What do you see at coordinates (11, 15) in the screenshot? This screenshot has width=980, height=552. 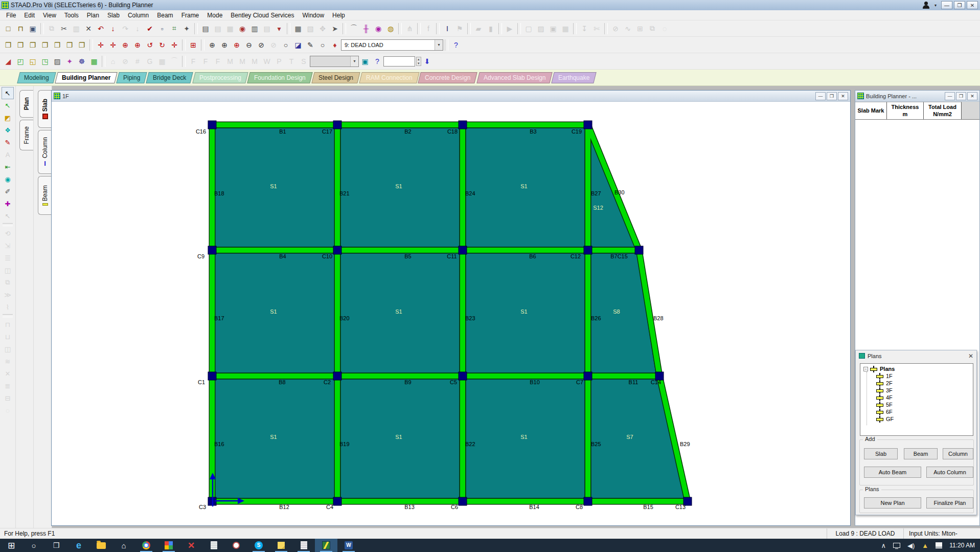 I see `menu-file: File` at bounding box center [11, 15].